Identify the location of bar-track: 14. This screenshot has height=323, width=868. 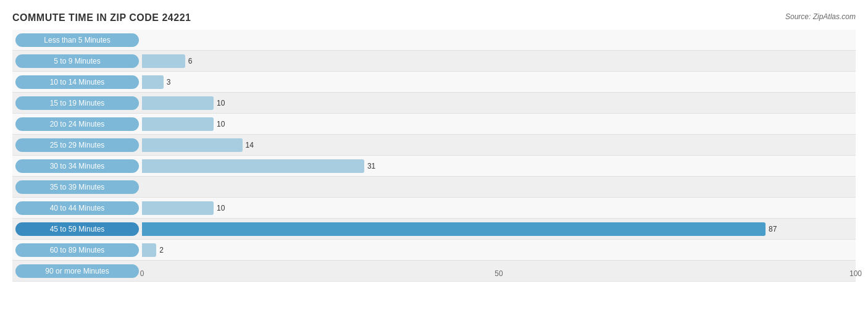
(498, 145).